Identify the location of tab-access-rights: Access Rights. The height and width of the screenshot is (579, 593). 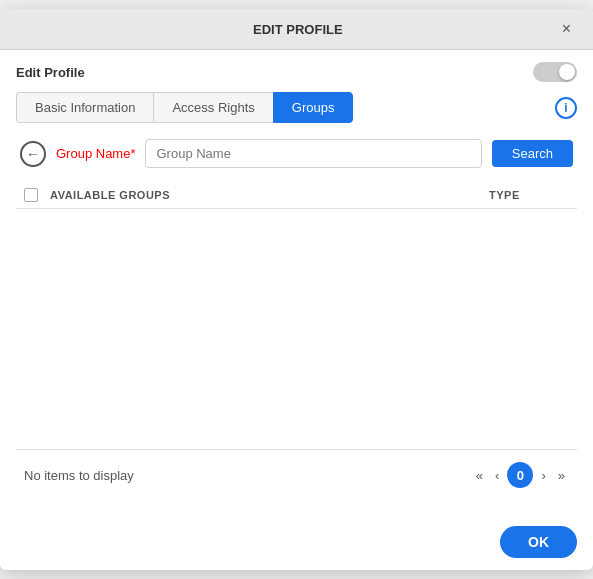
(212, 108).